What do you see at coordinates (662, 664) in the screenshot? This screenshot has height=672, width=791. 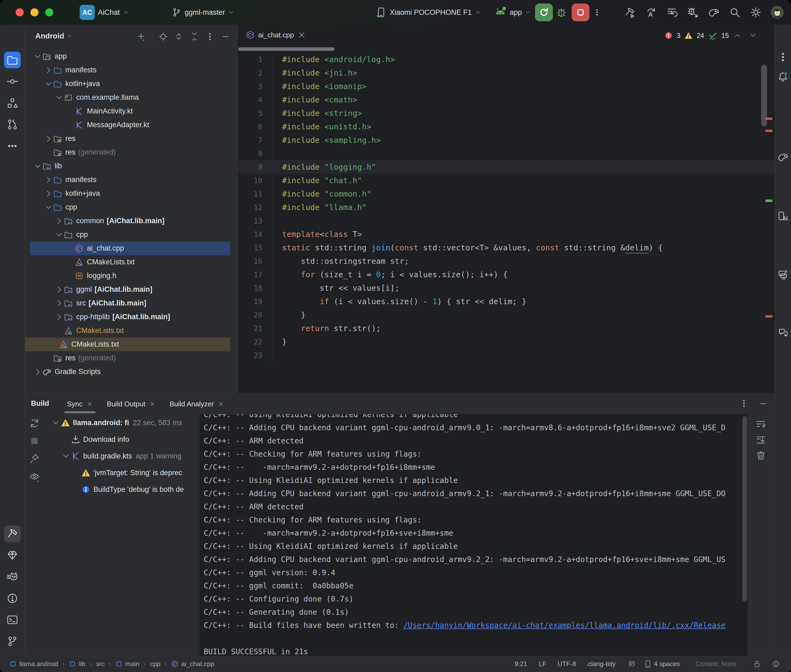 I see `indent-config: 4 spaces` at bounding box center [662, 664].